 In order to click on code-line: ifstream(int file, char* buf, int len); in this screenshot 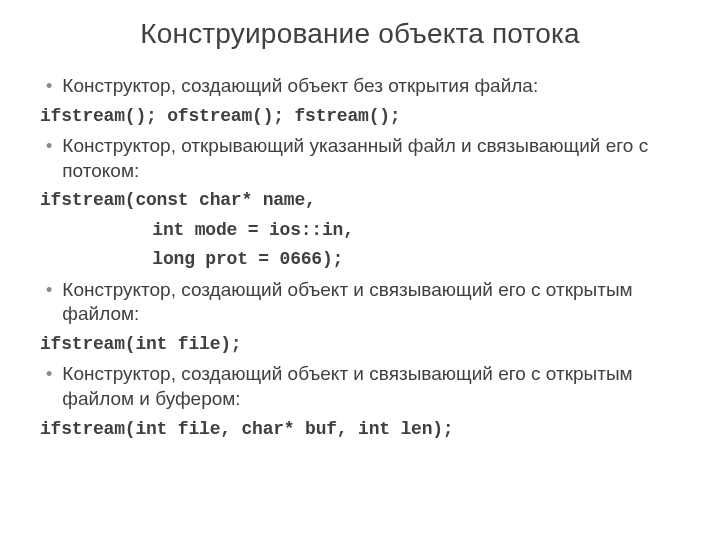, I will do `click(360, 430)`.